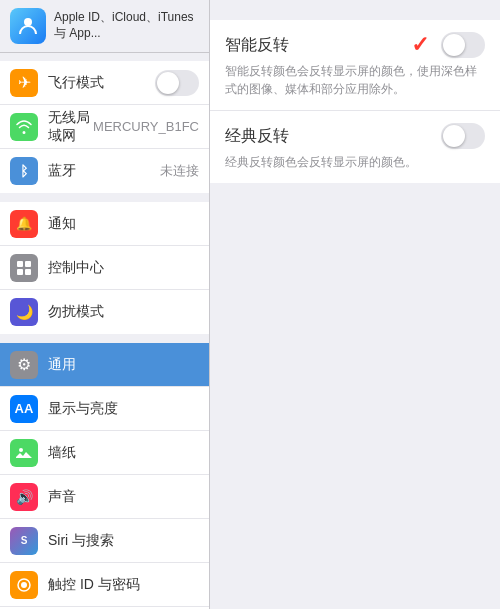  What do you see at coordinates (177, 83) in the screenshot?
I see `airplane-toggle` at bounding box center [177, 83].